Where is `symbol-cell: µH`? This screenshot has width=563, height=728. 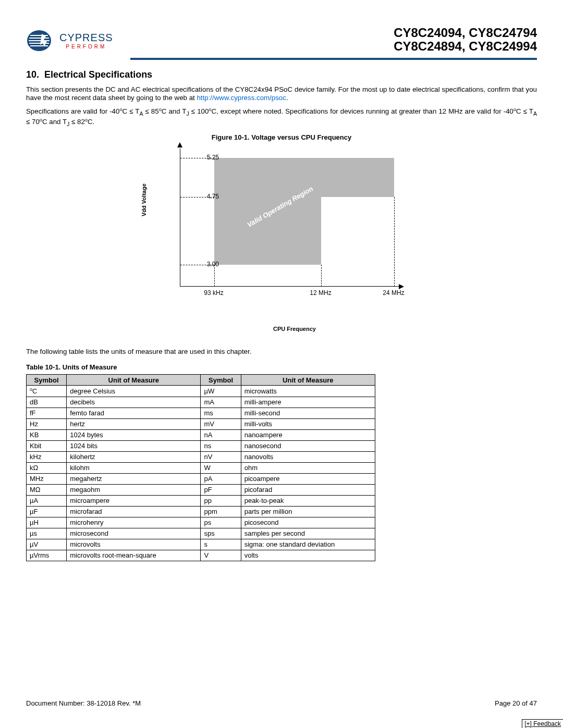
symbol-cell: µH is located at coordinates (47, 522).